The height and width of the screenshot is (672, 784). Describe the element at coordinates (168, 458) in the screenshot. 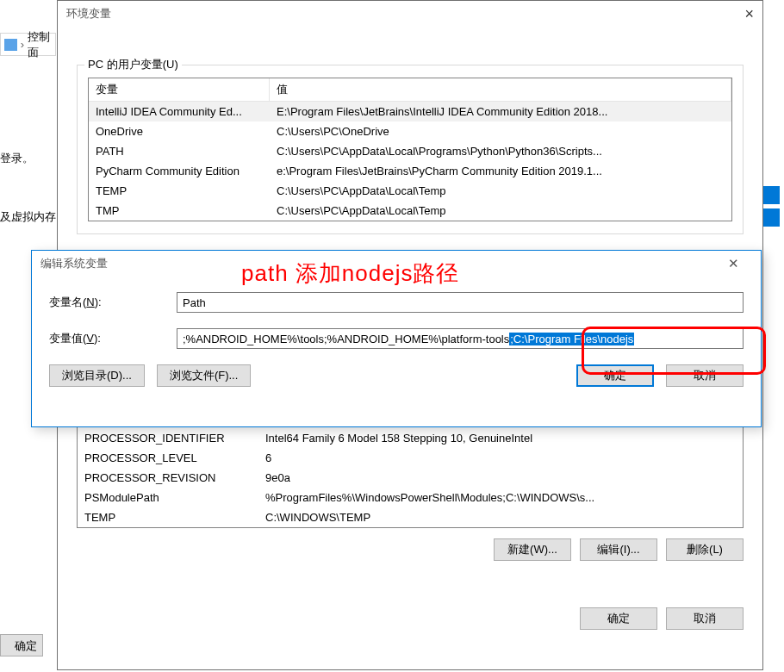

I see `cell-var: PROCESSOR_LEVEL` at that location.